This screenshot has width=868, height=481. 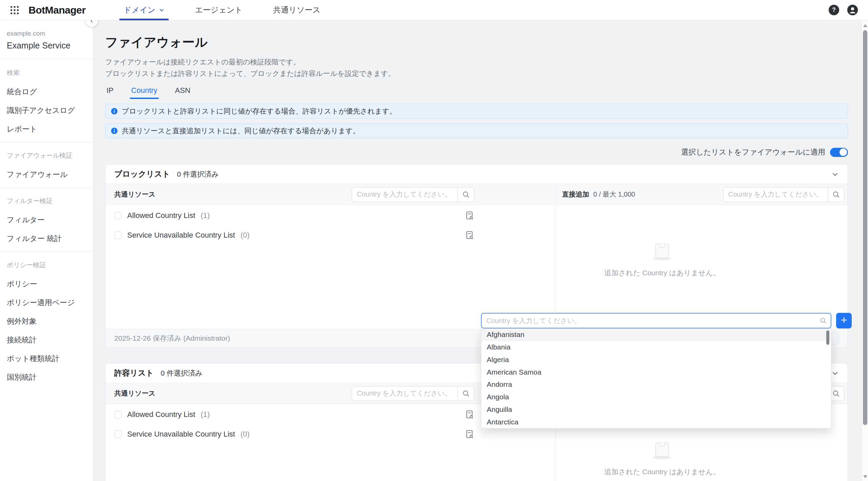 What do you see at coordinates (834, 10) in the screenshot?
I see `help-icon: ?` at bounding box center [834, 10].